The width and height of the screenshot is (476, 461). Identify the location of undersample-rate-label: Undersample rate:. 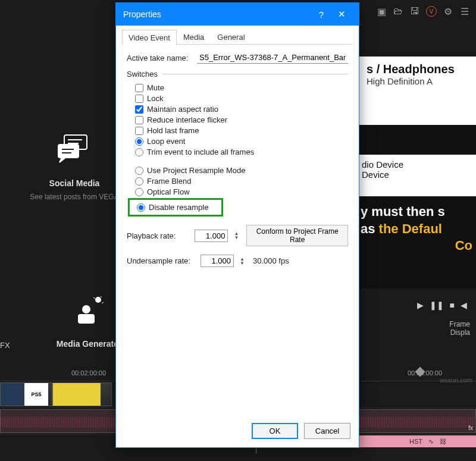
(161, 261).